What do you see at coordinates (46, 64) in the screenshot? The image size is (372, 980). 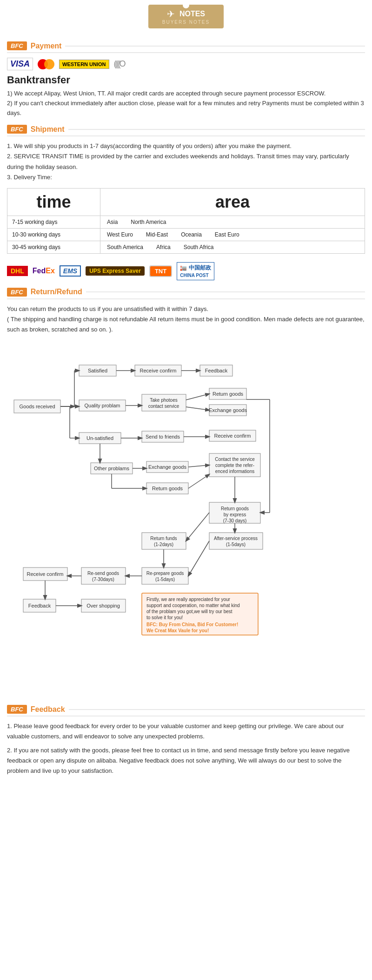 I see `mastercard-logo` at bounding box center [46, 64].